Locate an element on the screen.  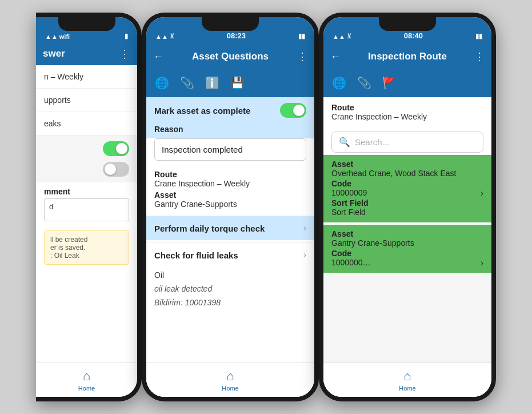
sub-item-3: Bildirim: 10001398 is located at coordinates (230, 302).